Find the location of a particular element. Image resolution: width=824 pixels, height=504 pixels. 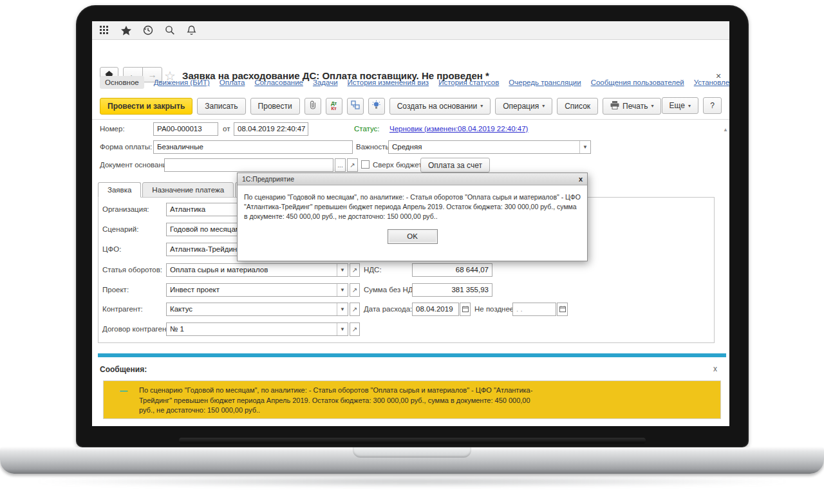

importance-label: Важность: is located at coordinates (373, 147).